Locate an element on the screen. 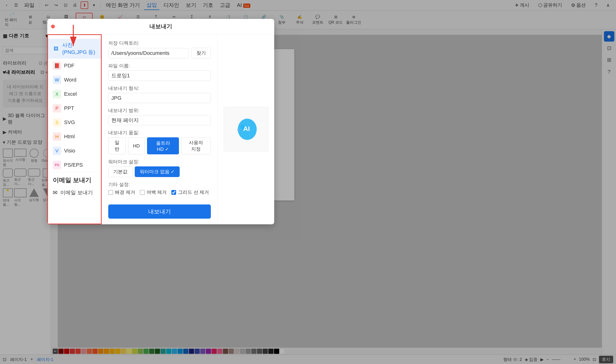 The height and width of the screenshot is (364, 616). range-row: 내보내기 범위: 현재 페이지전체 페이지선택 영역 is located at coordinates (159, 116).